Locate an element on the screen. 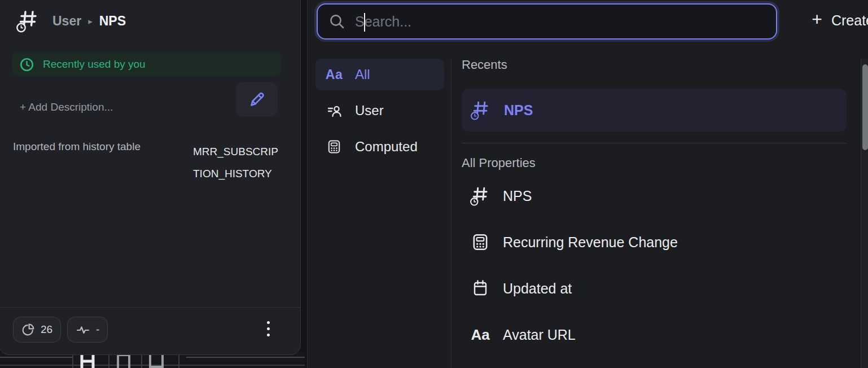 This screenshot has height=368, width=868. sparkline-value: - is located at coordinates (98, 330).